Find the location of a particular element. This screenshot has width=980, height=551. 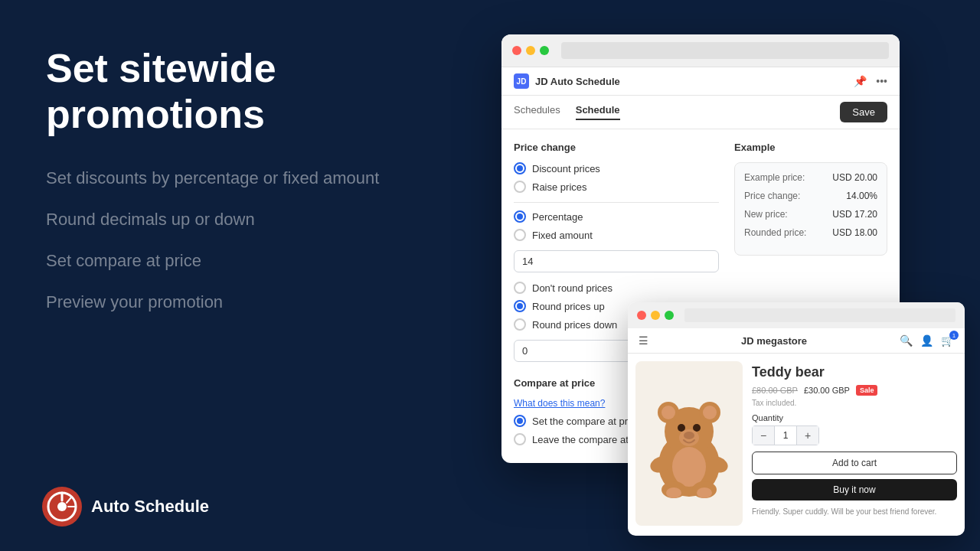

set-compare-radio is located at coordinates (520, 421).